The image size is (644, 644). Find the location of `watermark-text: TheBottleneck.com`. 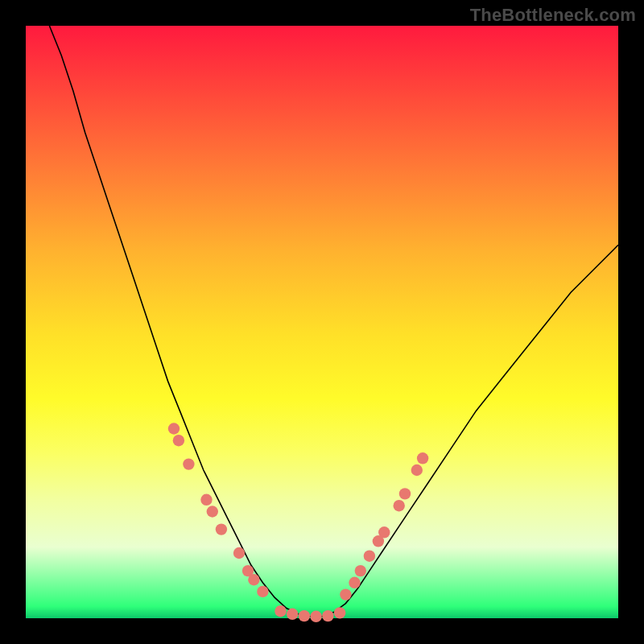

watermark-text: TheBottleneck.com is located at coordinates (553, 15).